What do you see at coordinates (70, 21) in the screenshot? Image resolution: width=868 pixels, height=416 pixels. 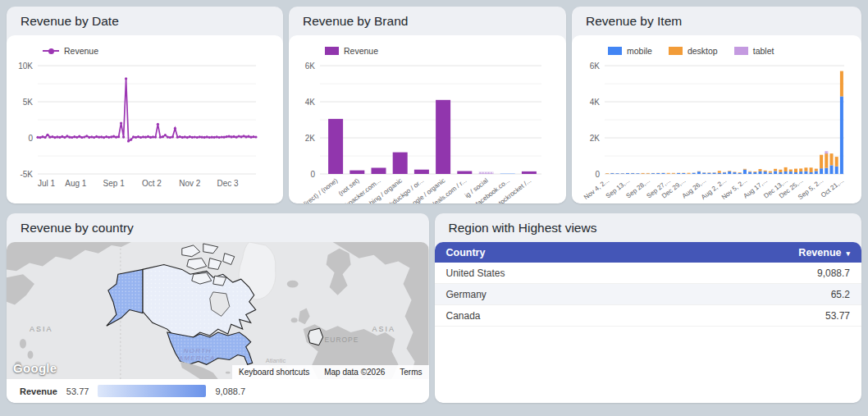 I see `card-title-revenue-by-date: Revenue by Date` at bounding box center [70, 21].